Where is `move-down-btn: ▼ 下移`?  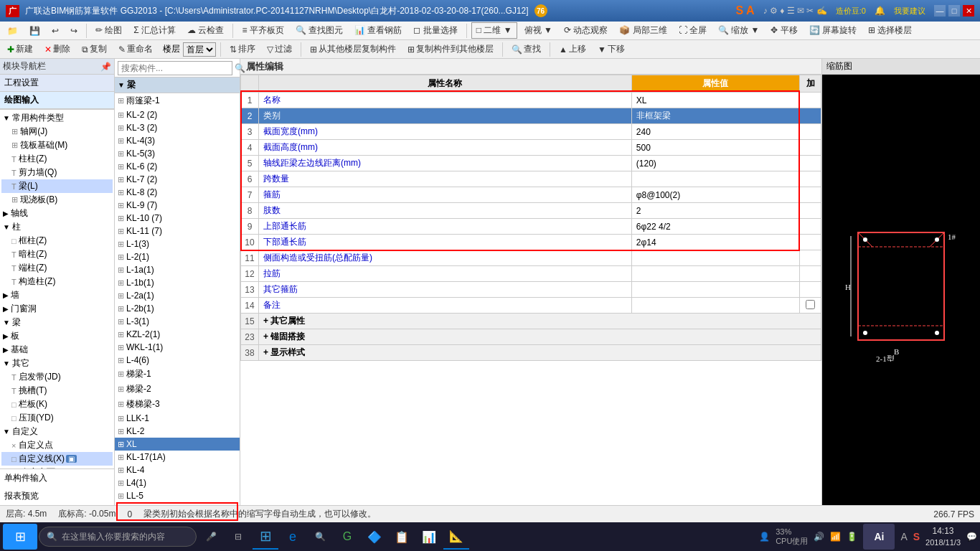 move-down-btn: ▼ 下移 is located at coordinates (611, 49).